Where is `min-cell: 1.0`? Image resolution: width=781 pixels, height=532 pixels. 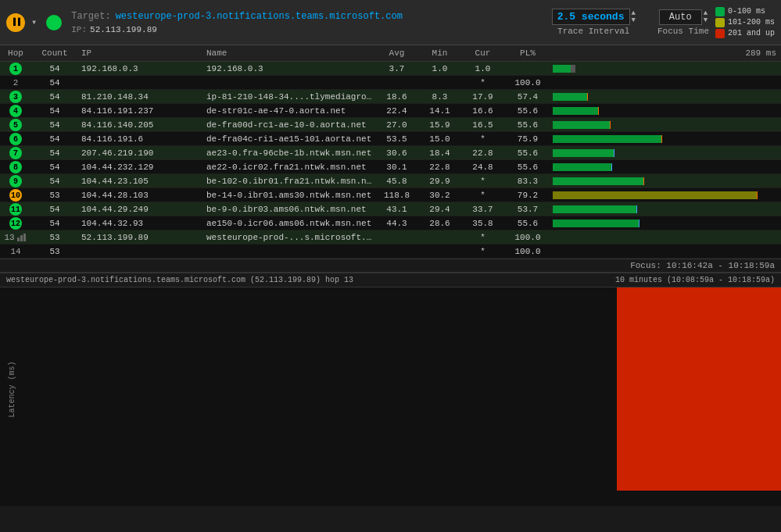
min-cell: 1.0 is located at coordinates (439, 69).